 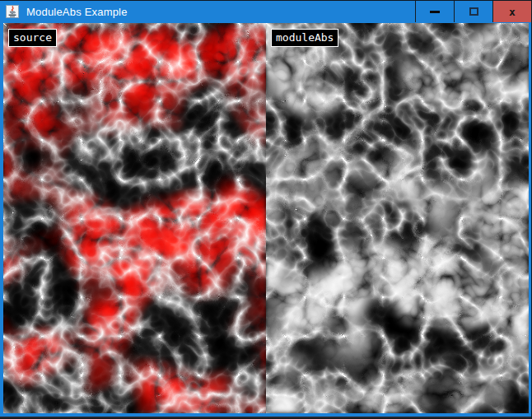 I want to click on maximize-icon, so click(x=474, y=12).